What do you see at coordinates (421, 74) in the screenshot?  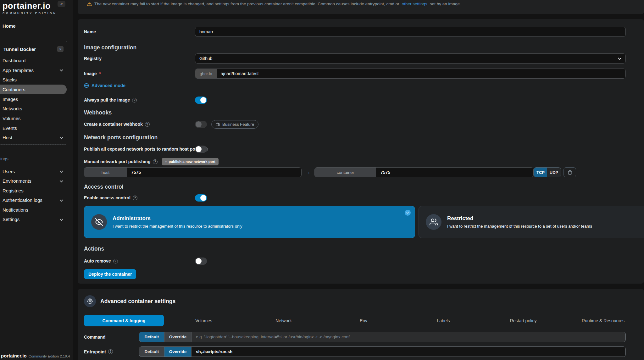 I see `image-input` at bounding box center [421, 74].